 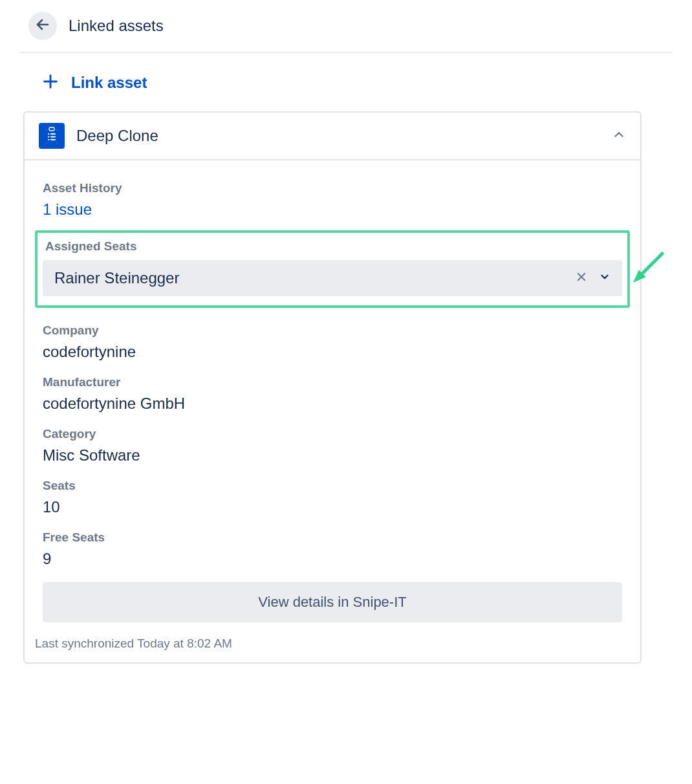 I want to click on company-value: codefortynine, so click(x=332, y=352).